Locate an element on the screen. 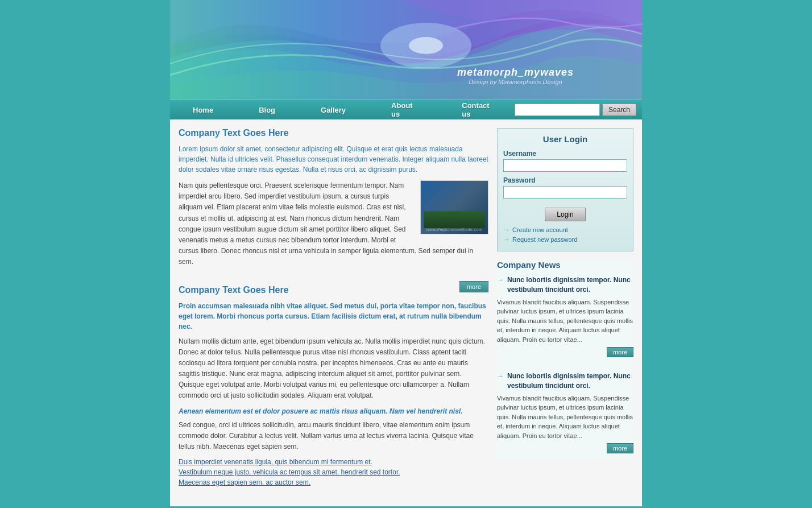 This screenshot has width=812, height=508. section2-title: Company Text Goes Here is located at coordinates (333, 290).